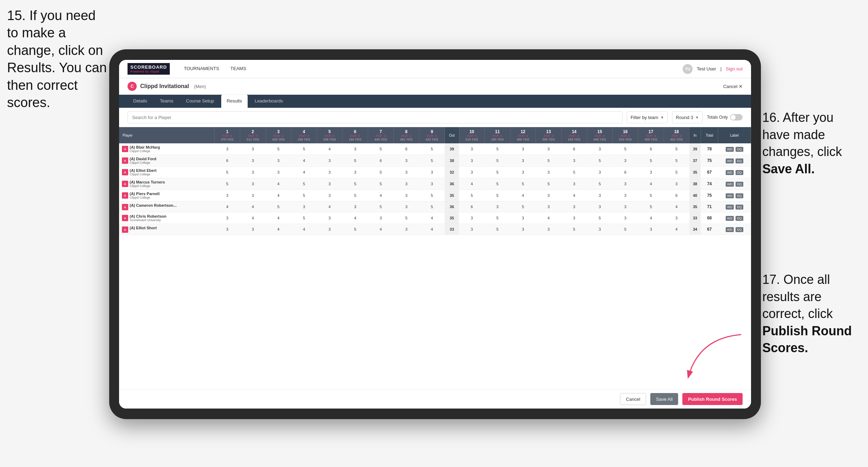 This screenshot has width=868, height=467. I want to click on hole-18-score: 3, so click(676, 184).